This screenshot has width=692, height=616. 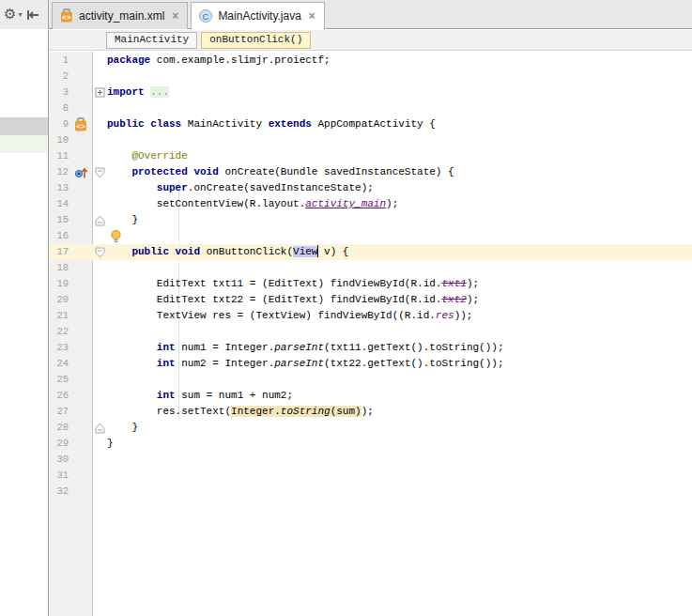 What do you see at coordinates (400, 156) in the screenshot?
I see `code-text: @Override` at bounding box center [400, 156].